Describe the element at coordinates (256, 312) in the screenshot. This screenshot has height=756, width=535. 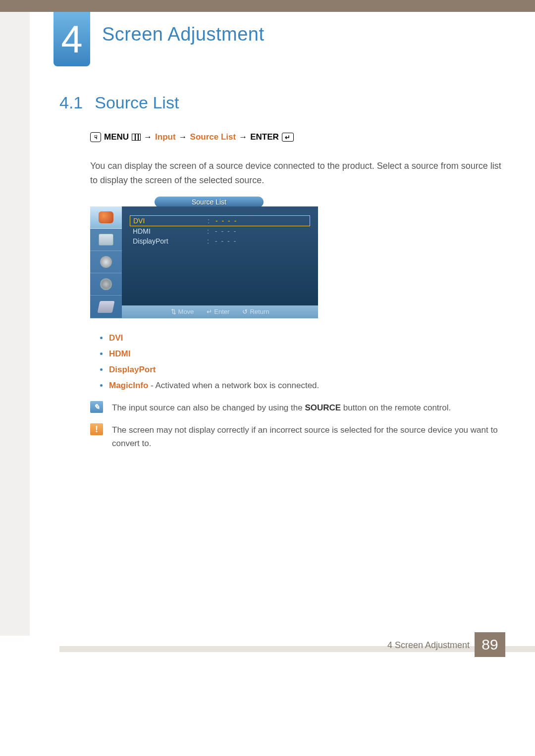
I see `osd-footer-return: ↺ Return` at that location.